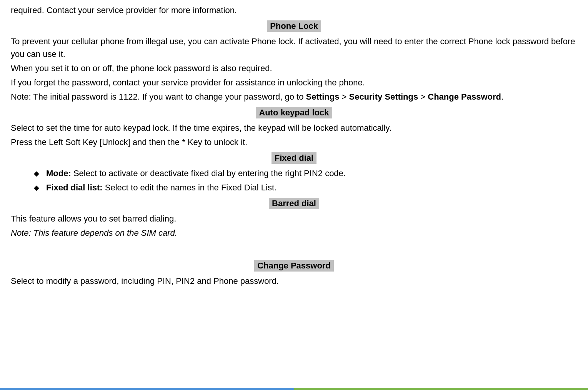  What do you see at coordinates (294, 113) in the screenshot?
I see `auto-keypad-lock-heading: Auto keypad lock` at bounding box center [294, 113].